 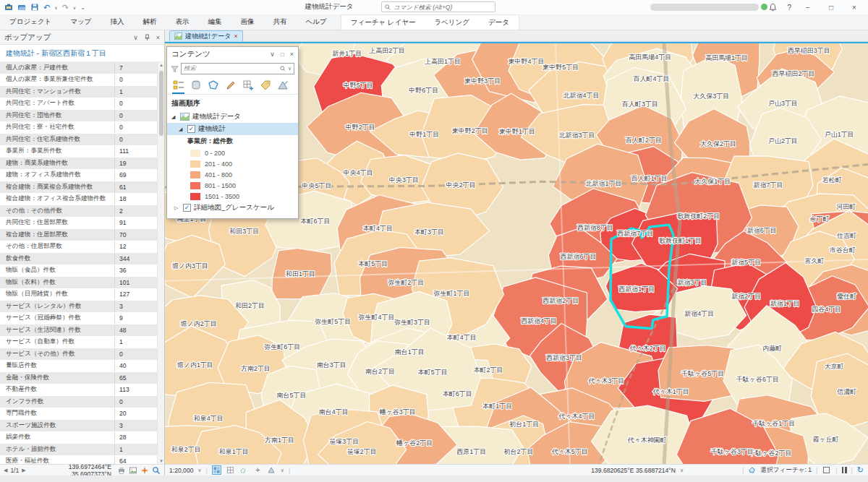 I want to click on basemap-checkbox-checked: ✓, so click(x=187, y=208).